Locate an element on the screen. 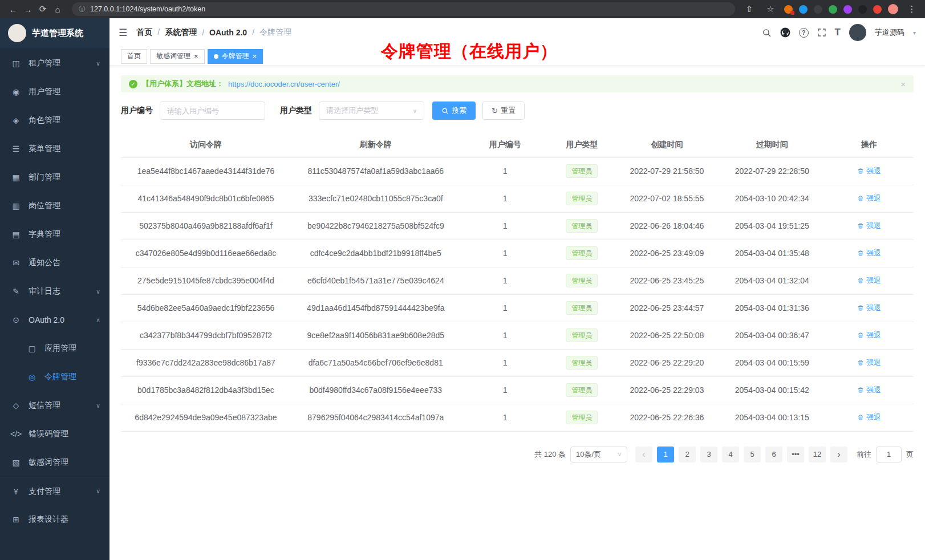 The width and height of the screenshot is (925, 560). sidebar-item-dict: ▤ 字典管理 is located at coordinates (55, 234).